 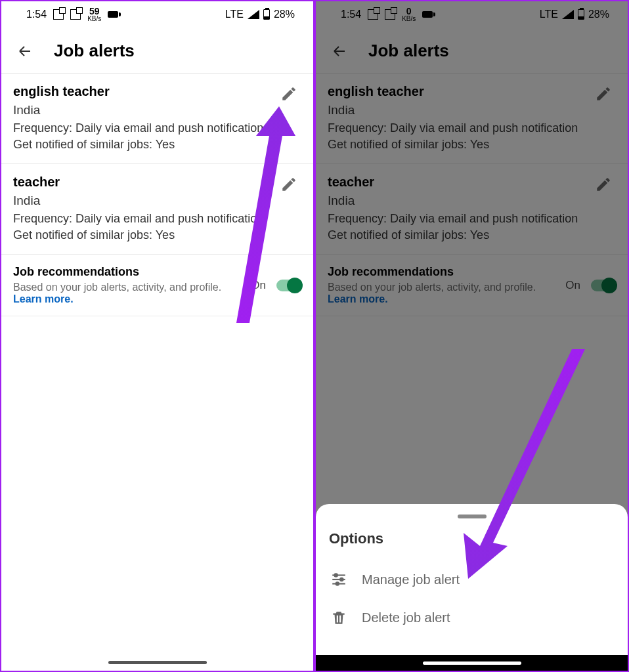 What do you see at coordinates (472, 516) in the screenshot?
I see `sheet-handle` at bounding box center [472, 516].